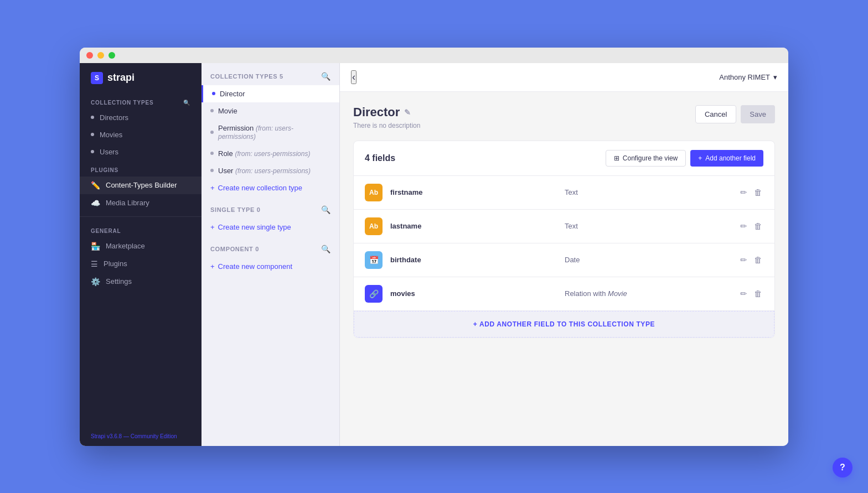  What do you see at coordinates (648, 193) in the screenshot?
I see `field-type-firstname: Text` at bounding box center [648, 193].